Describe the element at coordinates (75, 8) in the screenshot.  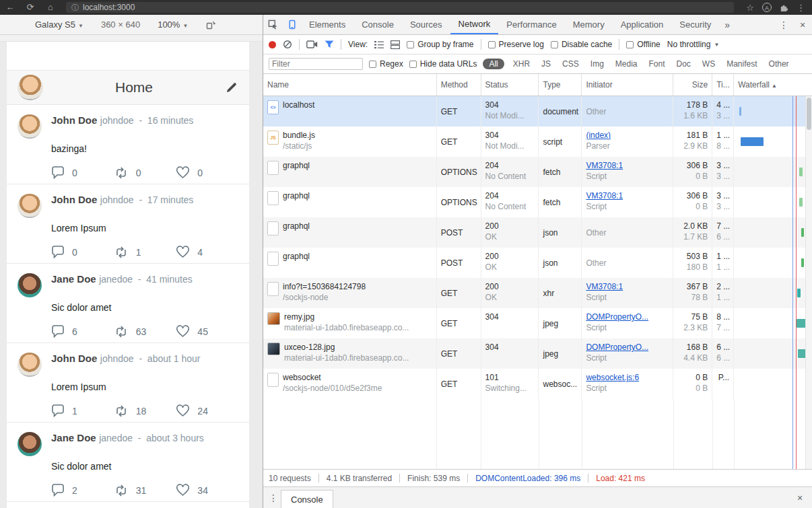
I see `page-info-icon: ⓘ` at that location.